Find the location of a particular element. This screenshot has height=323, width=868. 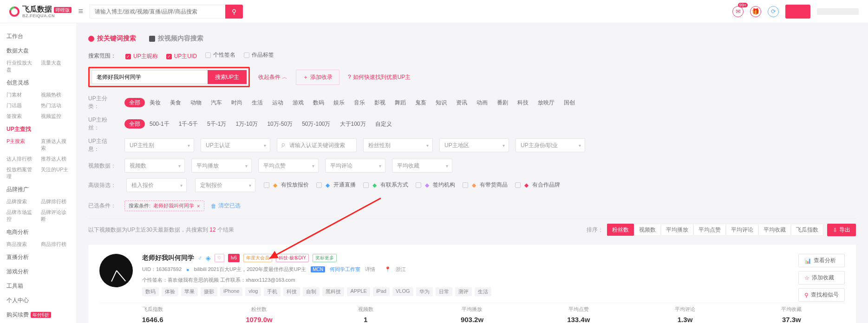

global-search-input is located at coordinates (157, 12).